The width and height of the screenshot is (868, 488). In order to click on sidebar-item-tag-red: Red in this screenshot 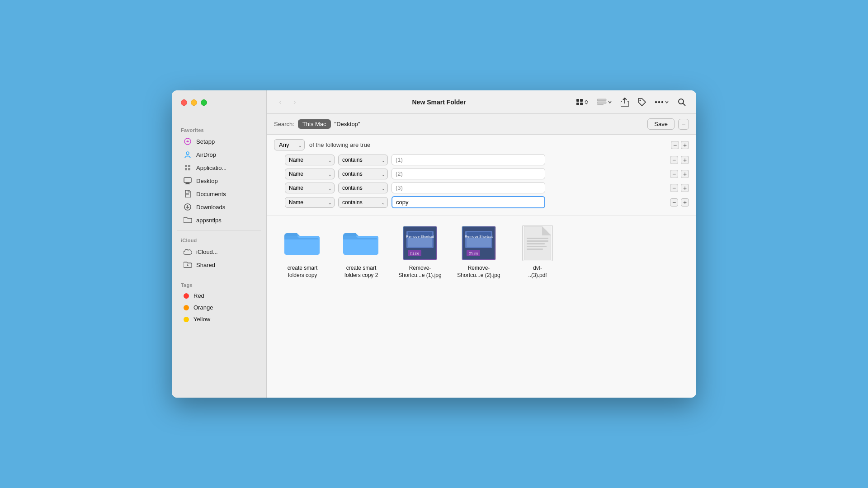, I will do `click(219, 296)`.